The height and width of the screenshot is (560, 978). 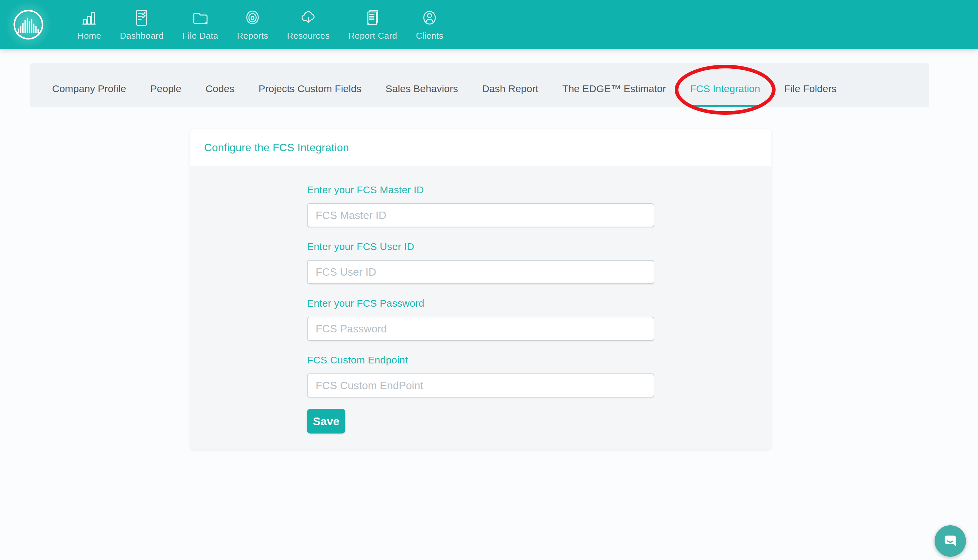 I want to click on nav-label: Report Card, so click(x=373, y=36).